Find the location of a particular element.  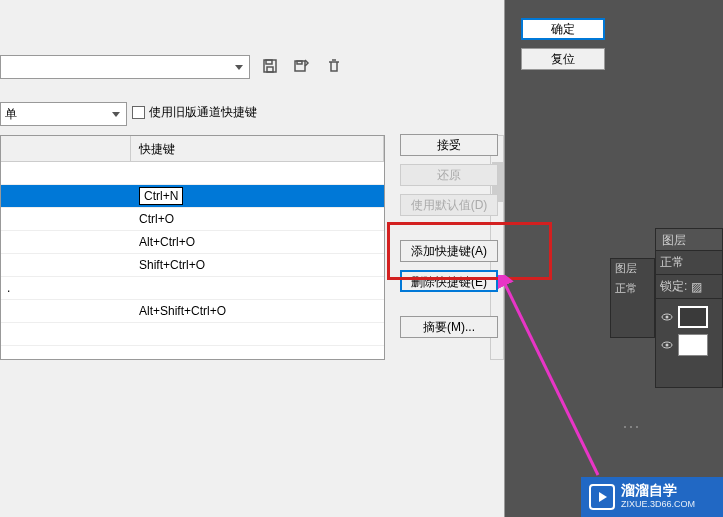

add-shortcut-button: 添加快捷键(A) is located at coordinates (449, 251).